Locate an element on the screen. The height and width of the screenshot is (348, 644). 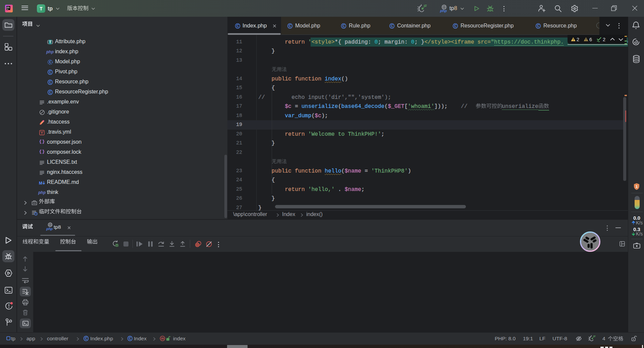
svg-text: PS is located at coordinates (8, 7).